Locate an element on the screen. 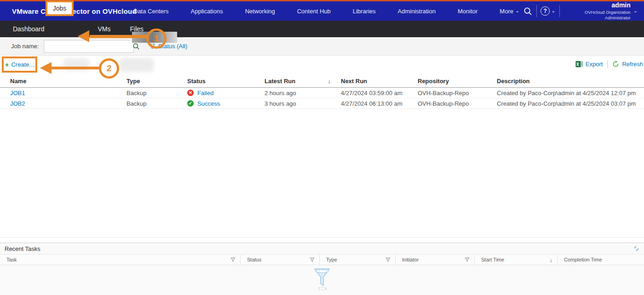  annotation-arrow-2-shaft is located at coordinates (75, 68).